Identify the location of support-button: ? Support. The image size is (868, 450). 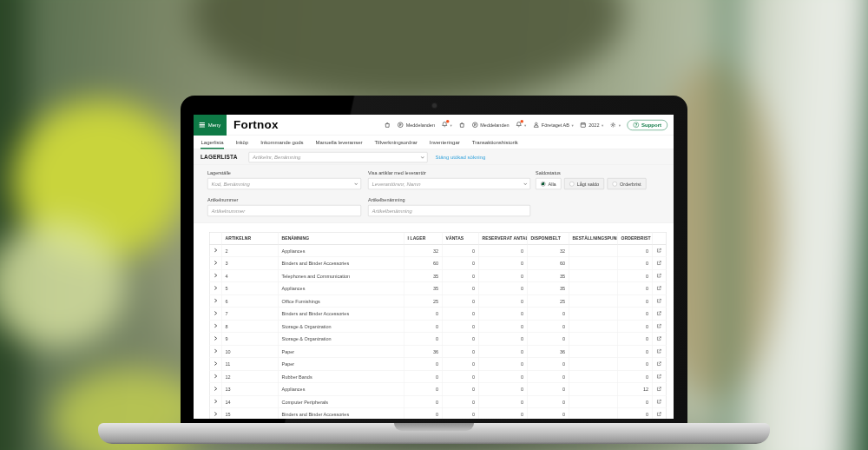
(648, 125).